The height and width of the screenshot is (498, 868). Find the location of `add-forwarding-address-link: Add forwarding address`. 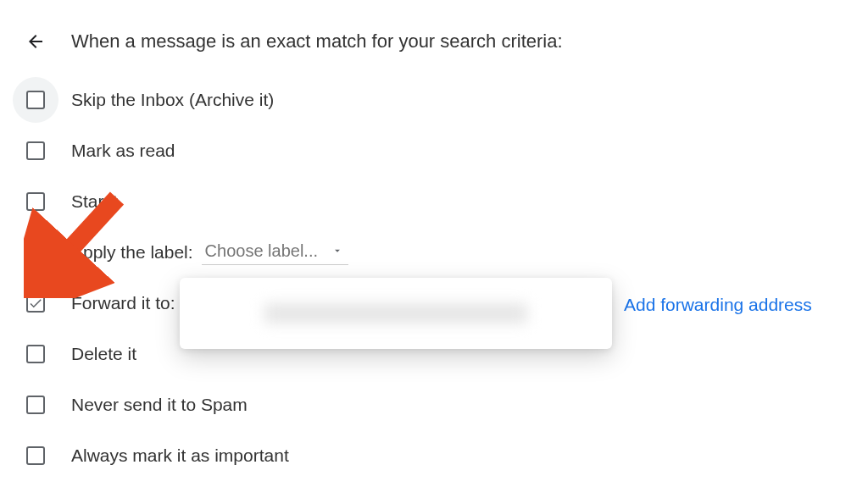

add-forwarding-address-link: Add forwarding address is located at coordinates (718, 305).